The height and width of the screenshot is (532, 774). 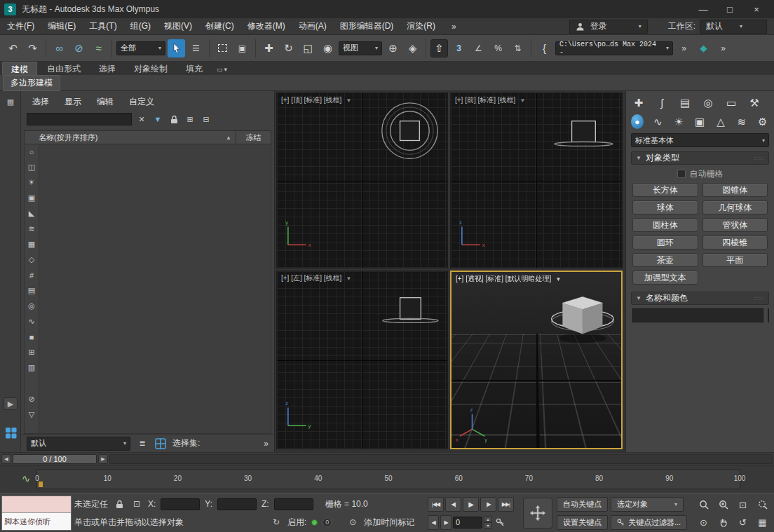 What do you see at coordinates (11, 404) in the screenshot?
I see `expand-layout-tabs-button: ▶` at bounding box center [11, 404].